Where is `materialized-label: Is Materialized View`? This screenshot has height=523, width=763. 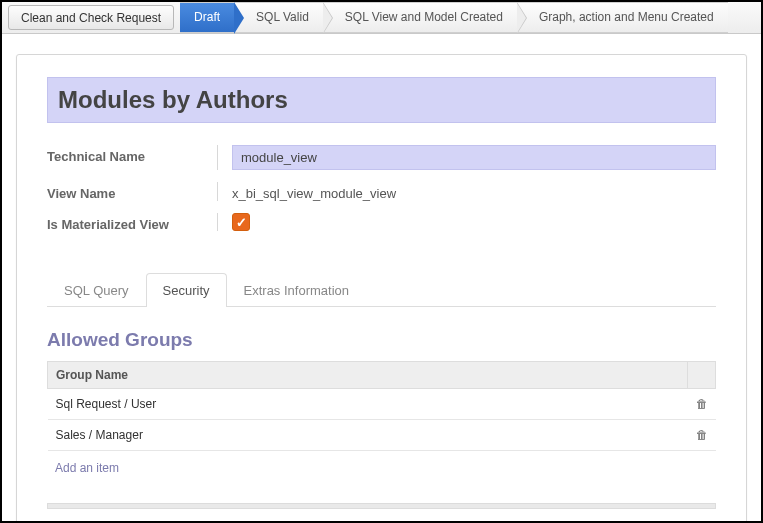 materialized-label: Is Materialized View is located at coordinates (132, 222).